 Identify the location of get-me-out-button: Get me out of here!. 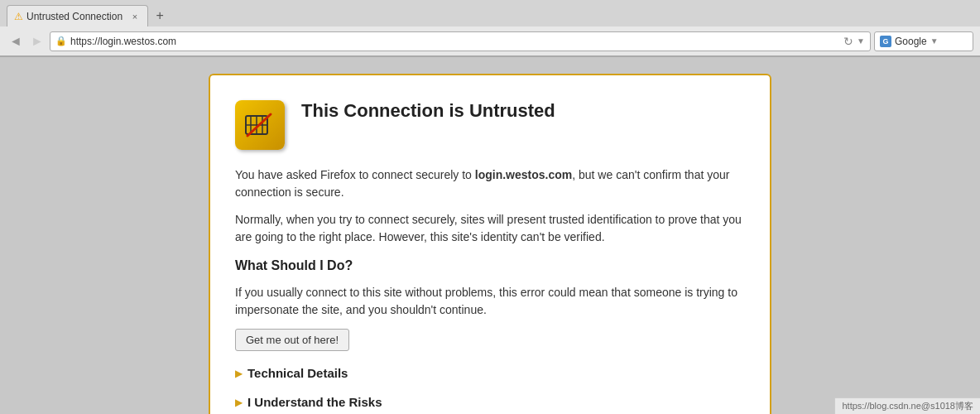
(292, 339).